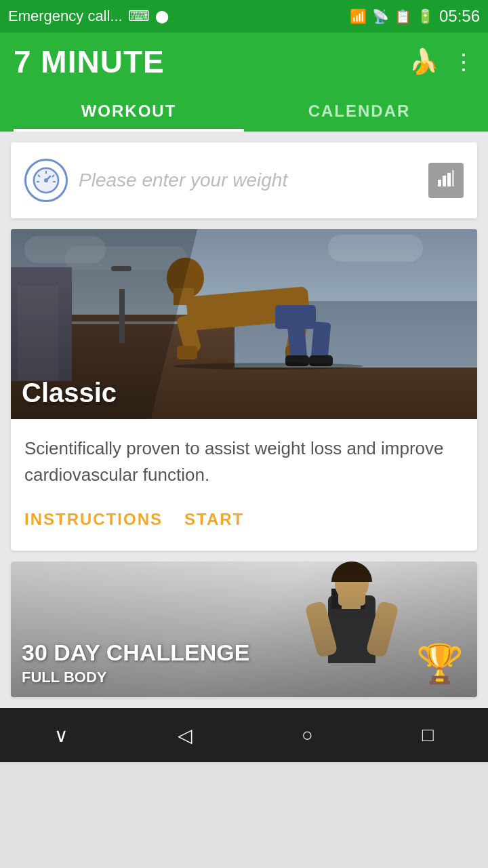  Describe the element at coordinates (381, 16) in the screenshot. I see `wifi-icon: 📡` at that location.